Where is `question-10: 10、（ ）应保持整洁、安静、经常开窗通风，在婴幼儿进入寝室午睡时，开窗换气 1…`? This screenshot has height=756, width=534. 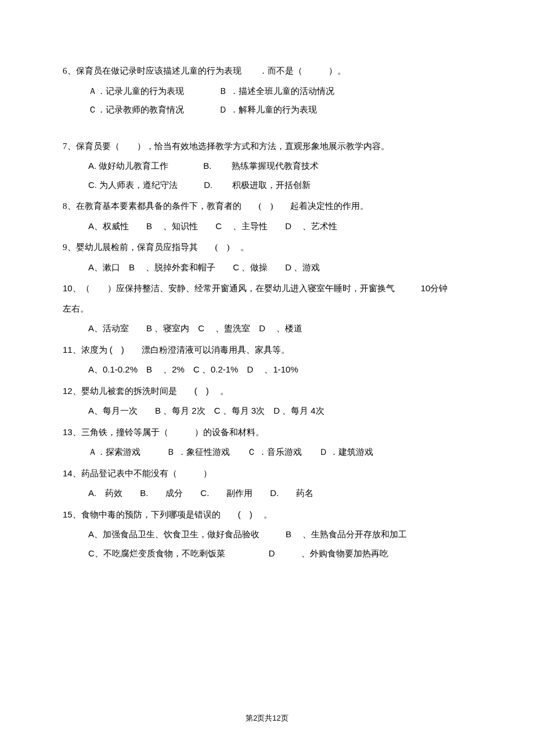
question-10: 10、（ ）应保持整洁、安静、经常开窗通风，在婴幼儿进入寝室午睡时，开窗换气 1… is located at coordinates (267, 309).